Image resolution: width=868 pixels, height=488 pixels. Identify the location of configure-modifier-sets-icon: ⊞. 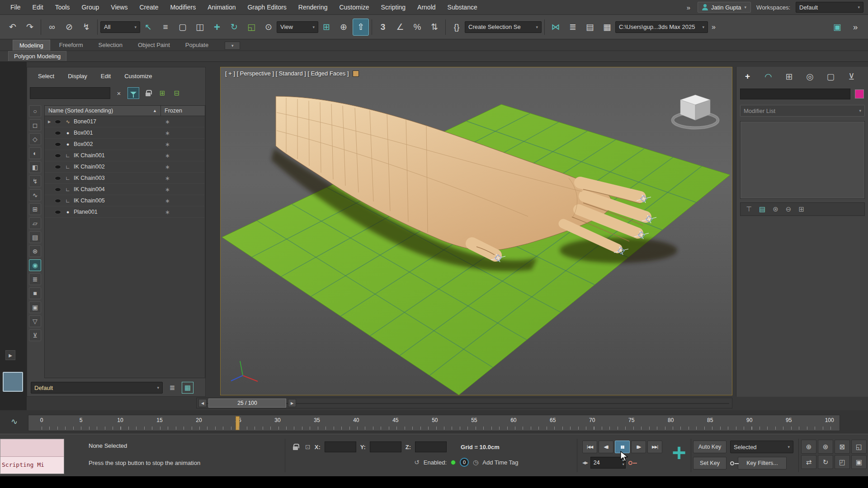
(801, 209).